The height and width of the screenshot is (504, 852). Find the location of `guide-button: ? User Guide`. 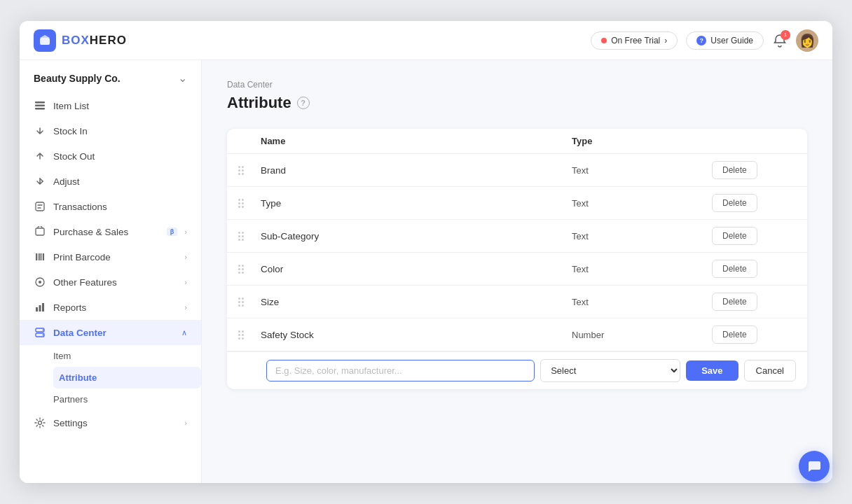

guide-button: ? User Guide is located at coordinates (724, 41).